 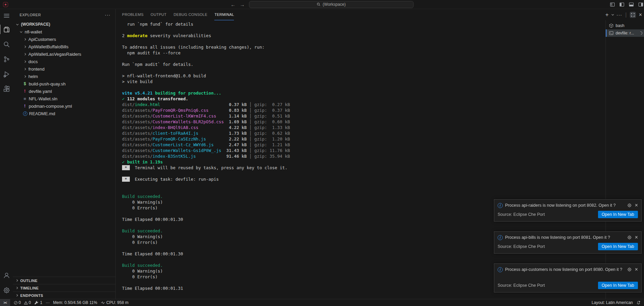 I want to click on tab-output: OUTPUT, so click(x=159, y=15).